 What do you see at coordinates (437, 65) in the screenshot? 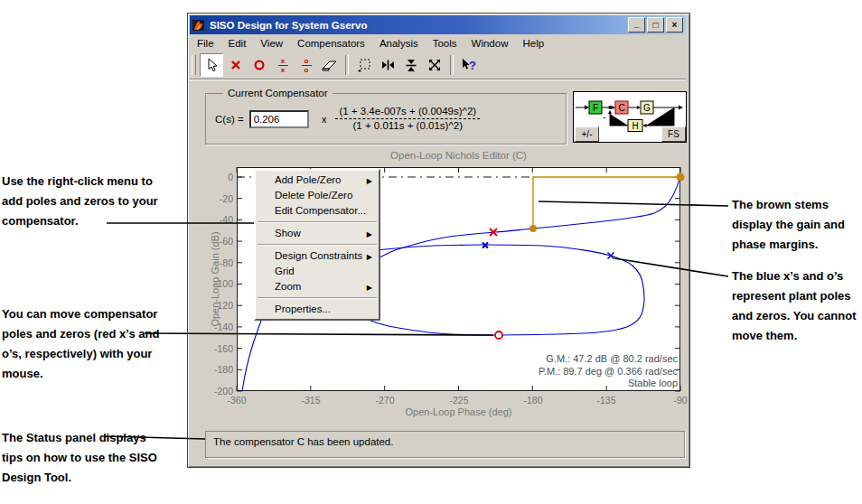
I see `toolbar: xx oo` at bounding box center [437, 65].